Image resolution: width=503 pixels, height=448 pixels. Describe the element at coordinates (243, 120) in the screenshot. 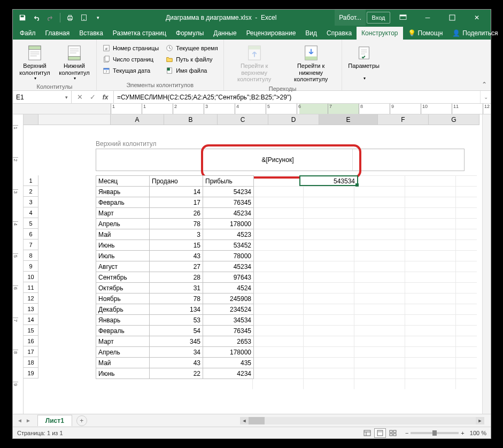

I see `col-header-C: C` at that location.